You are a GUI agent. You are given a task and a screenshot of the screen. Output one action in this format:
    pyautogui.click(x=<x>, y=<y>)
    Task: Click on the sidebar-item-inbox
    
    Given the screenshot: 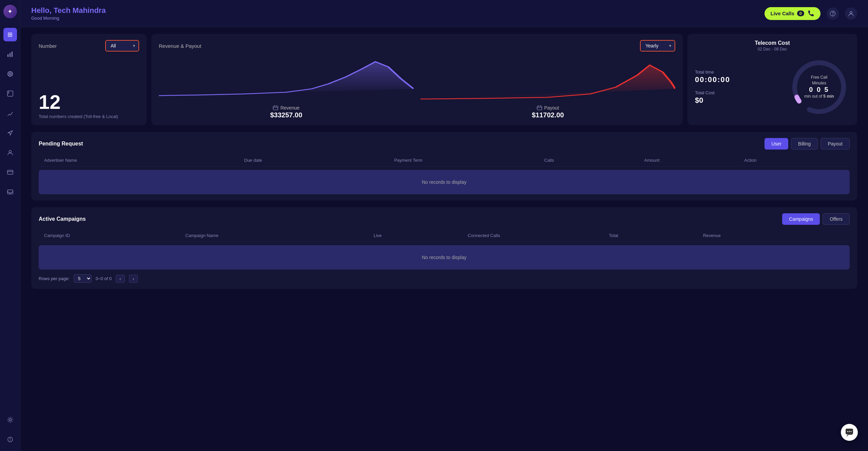 What is the action you would take?
    pyautogui.click(x=10, y=192)
    